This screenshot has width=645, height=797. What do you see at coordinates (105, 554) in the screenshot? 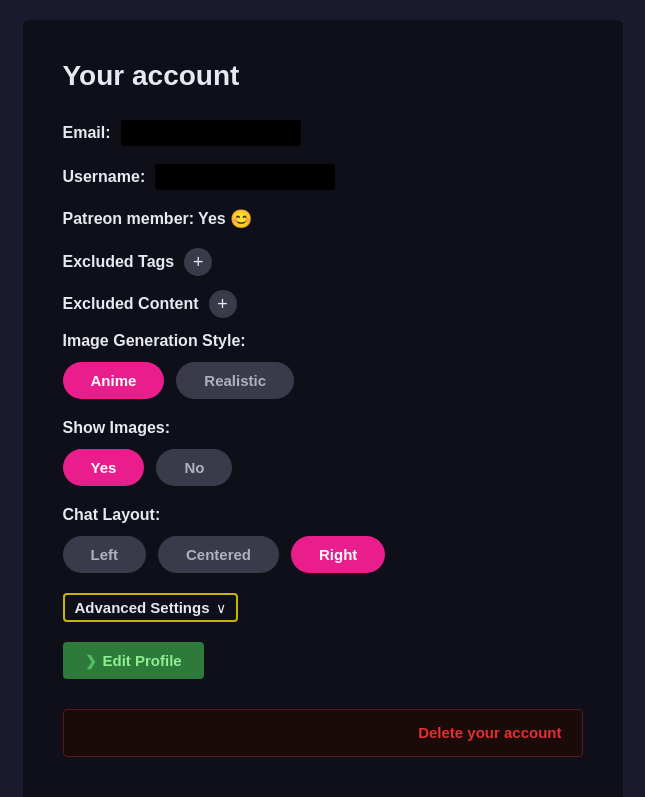
I see `chat-layout-left-button: Left` at bounding box center [105, 554].